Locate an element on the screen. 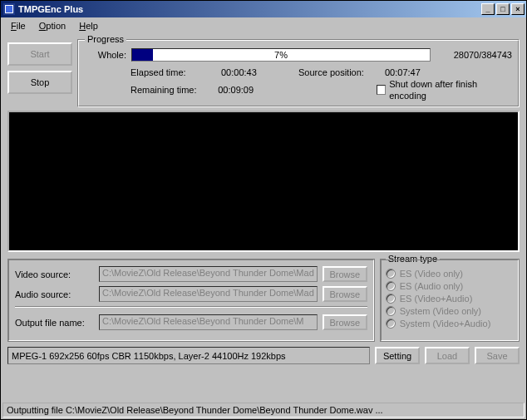 This screenshot has width=527, height=420. close-button: × is located at coordinates (518, 9).